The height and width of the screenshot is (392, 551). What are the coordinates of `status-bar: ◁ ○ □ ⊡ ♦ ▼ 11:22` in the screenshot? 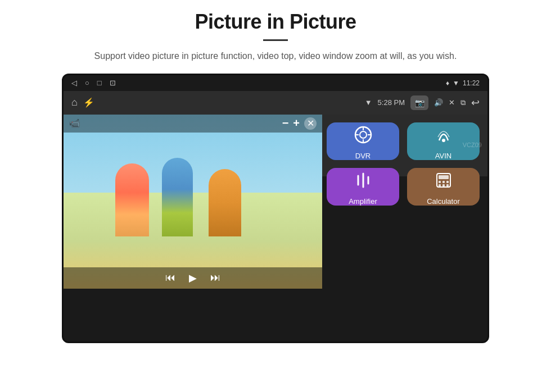 It's located at (276, 83).